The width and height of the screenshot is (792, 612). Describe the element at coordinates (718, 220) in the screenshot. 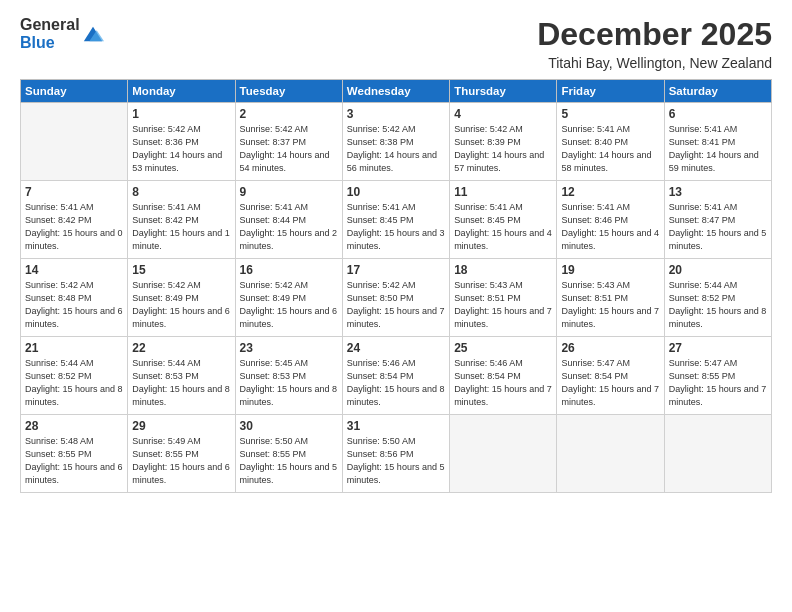

I see `calendar-day: 13Sunrise: 5:41 AMSunset: 8:47 PMDayligh…` at that location.